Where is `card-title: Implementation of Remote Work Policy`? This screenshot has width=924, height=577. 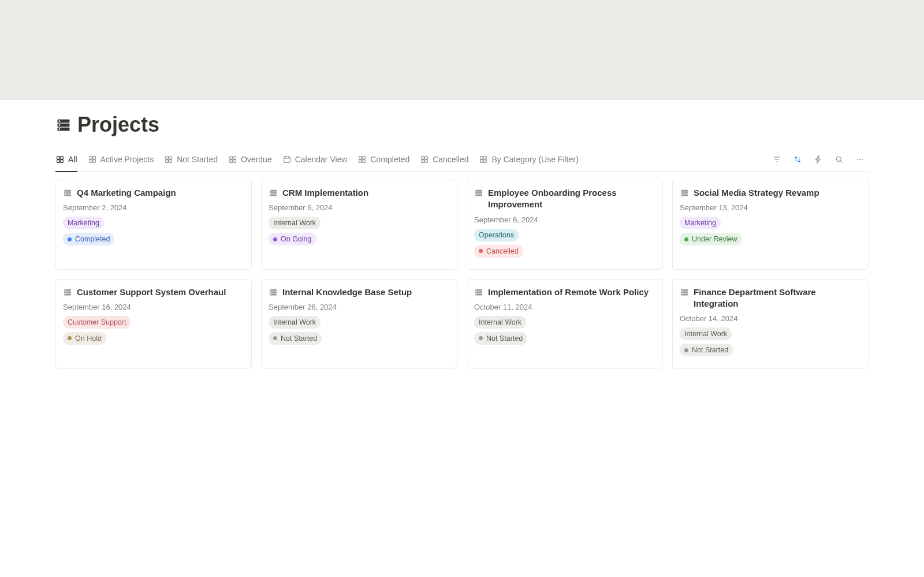 card-title: Implementation of Remote Work Policy is located at coordinates (568, 292).